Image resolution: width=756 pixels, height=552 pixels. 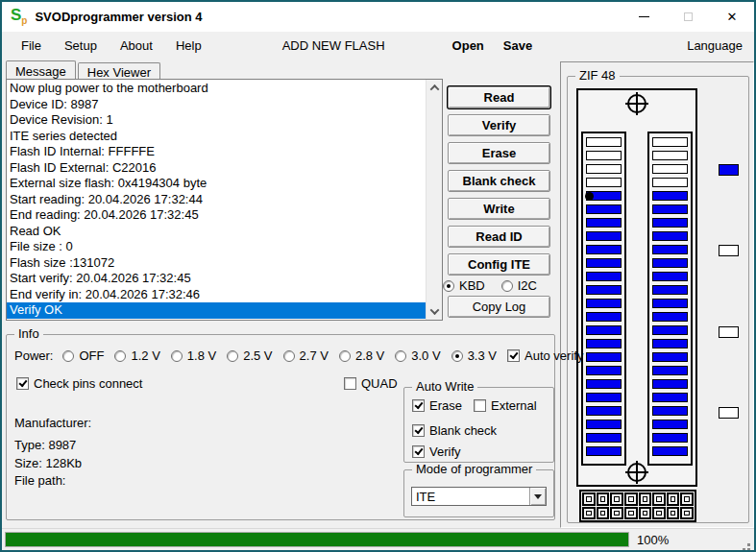 What do you see at coordinates (457, 356) in the screenshot?
I see `radio-circle-icon` at bounding box center [457, 356].